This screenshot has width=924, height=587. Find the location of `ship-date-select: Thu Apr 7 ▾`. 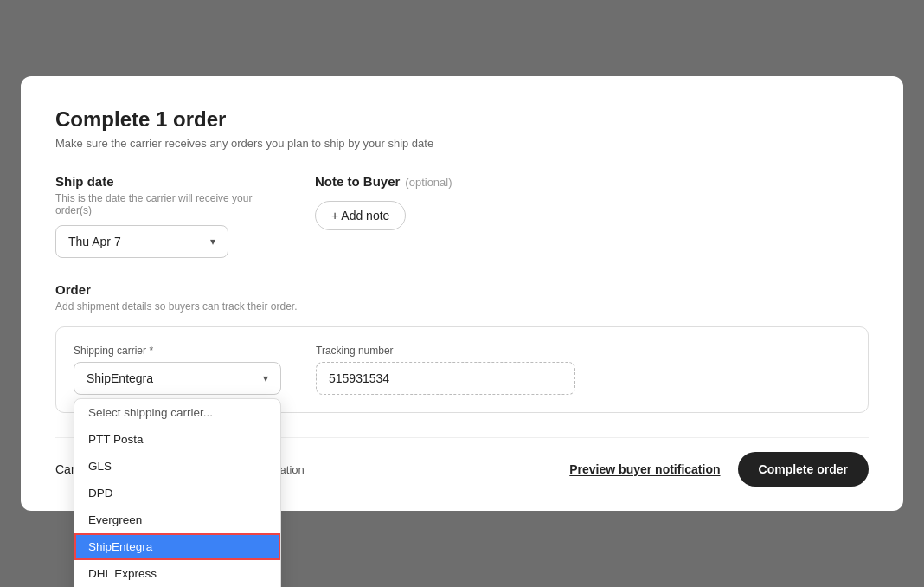

ship-date-select: Thu Apr 7 ▾ is located at coordinates (142, 242).